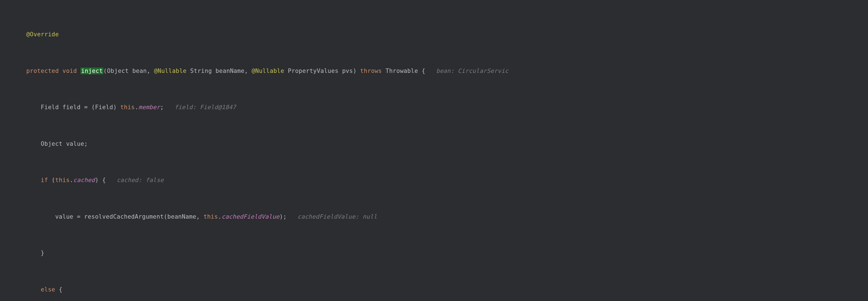 This screenshot has height=301, width=868. What do you see at coordinates (251, 217) in the screenshot?
I see `field-cachedFieldValue: cachedFieldValue` at bounding box center [251, 217].